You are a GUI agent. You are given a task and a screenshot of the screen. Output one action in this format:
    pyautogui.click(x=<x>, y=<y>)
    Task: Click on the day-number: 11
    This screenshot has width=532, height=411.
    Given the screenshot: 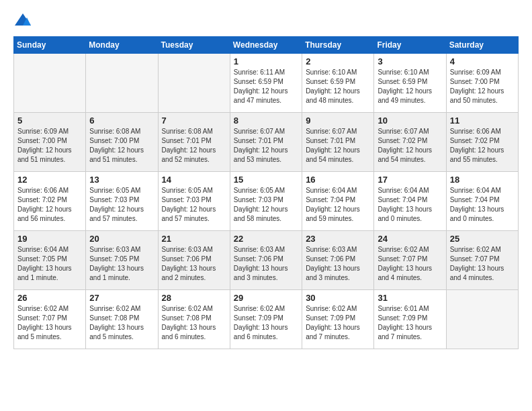 What is the action you would take?
    pyautogui.click(x=482, y=121)
    